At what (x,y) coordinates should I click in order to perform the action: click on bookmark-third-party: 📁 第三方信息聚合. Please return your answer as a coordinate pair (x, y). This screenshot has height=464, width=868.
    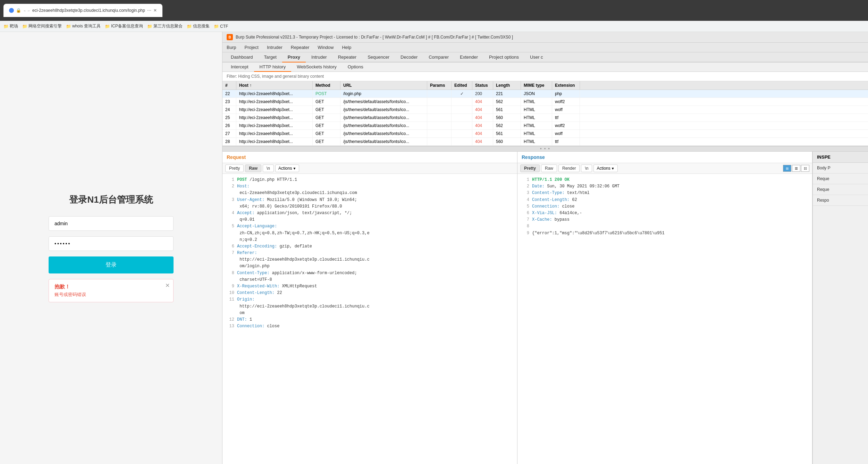
    Looking at the image, I should click on (165, 26).